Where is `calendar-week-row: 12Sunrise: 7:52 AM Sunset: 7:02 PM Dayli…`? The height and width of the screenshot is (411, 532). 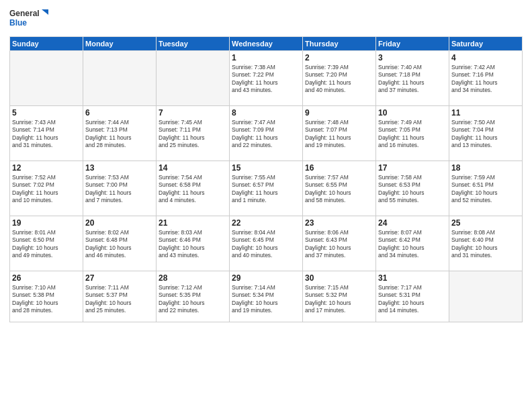
calendar-week-row: 12Sunrise: 7:52 AM Sunset: 7:02 PM Dayli… is located at coordinates (266, 189).